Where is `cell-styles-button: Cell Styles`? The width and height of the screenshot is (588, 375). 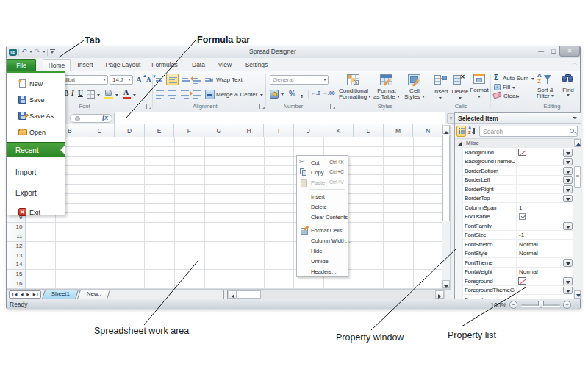 cell-styles-button: Cell Styles is located at coordinates (415, 91).